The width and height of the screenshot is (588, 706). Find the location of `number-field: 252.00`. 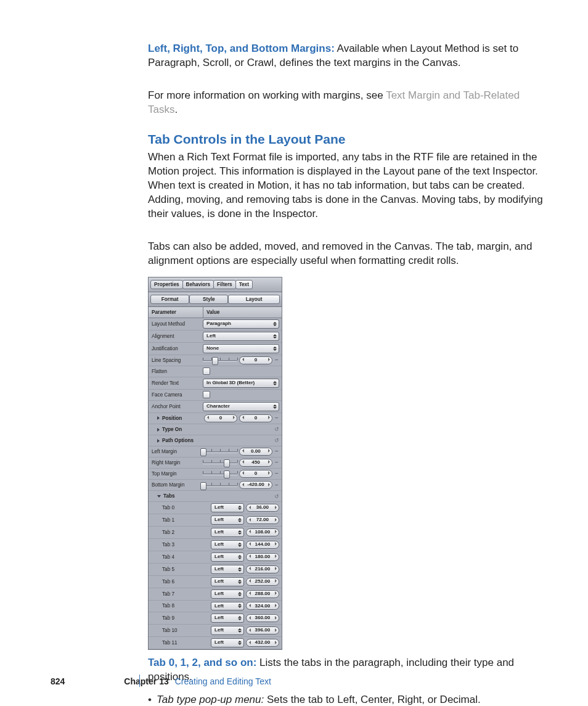

number-field: 252.00 is located at coordinates (263, 582).